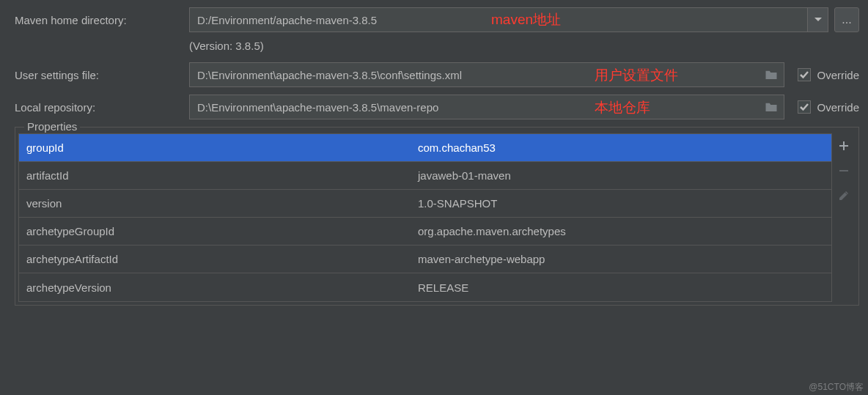 This screenshot has width=868, height=395. I want to click on local-repo-value: D:\Environment\apache-maven-3.8.5\maven-…, so click(318, 107).